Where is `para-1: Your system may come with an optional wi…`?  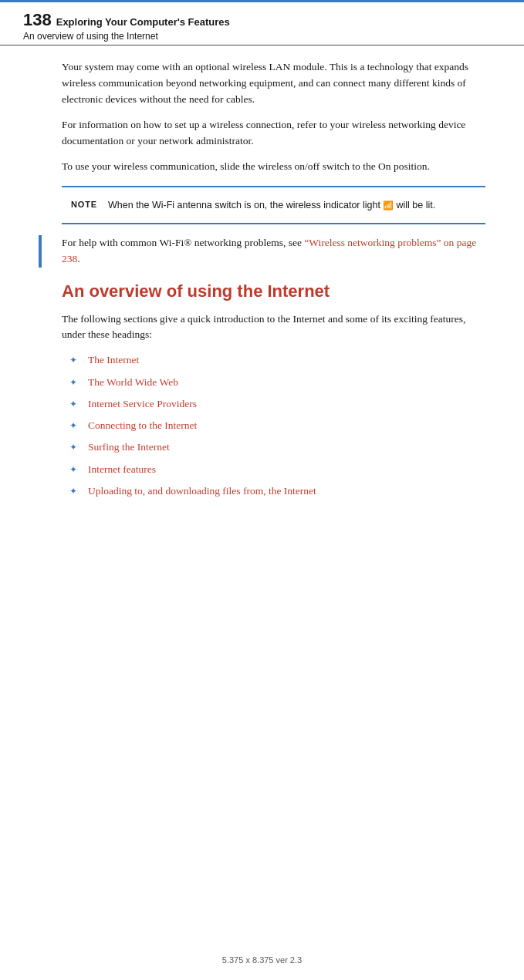
para-1: Your system may come with an optional wi… is located at coordinates (273, 83).